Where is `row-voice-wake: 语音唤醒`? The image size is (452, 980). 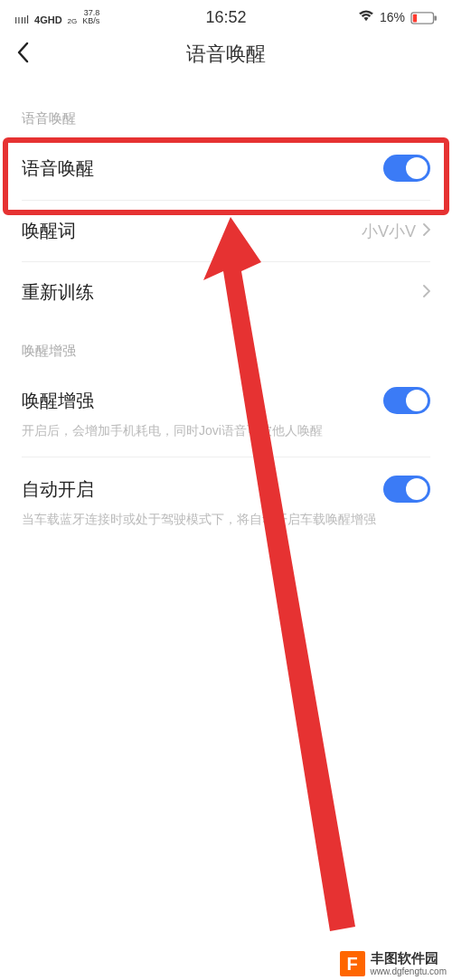
row-voice-wake: 语音唤醒 is located at coordinates (226, 168).